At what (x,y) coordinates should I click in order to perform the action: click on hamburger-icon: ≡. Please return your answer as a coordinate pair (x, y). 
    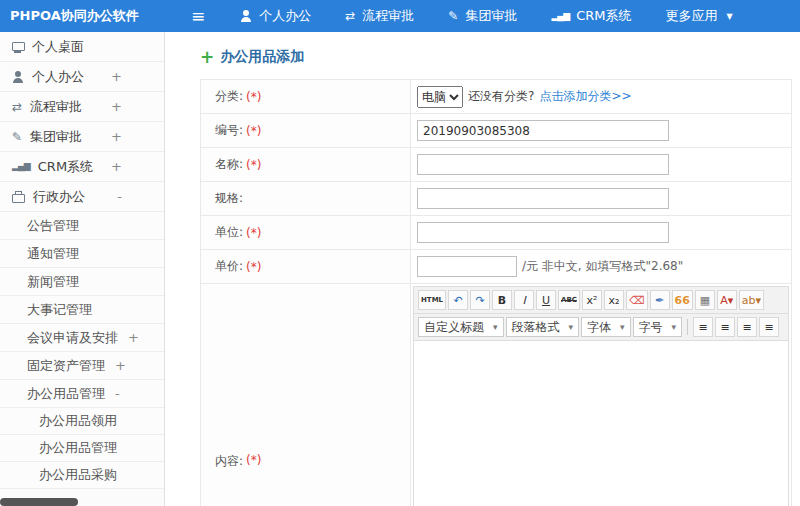
    Looking at the image, I should click on (198, 16).